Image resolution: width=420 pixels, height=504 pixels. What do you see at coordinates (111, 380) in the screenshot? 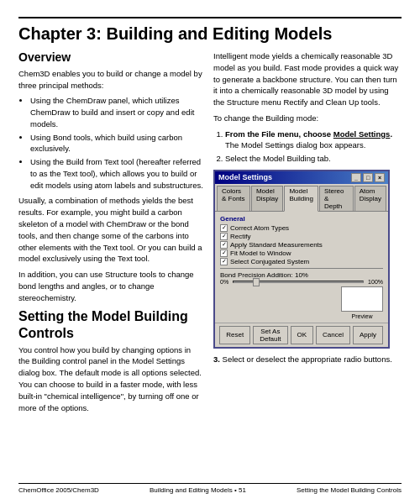
I see `section2-body1: You control how you build by changing op…` at bounding box center [111, 380].